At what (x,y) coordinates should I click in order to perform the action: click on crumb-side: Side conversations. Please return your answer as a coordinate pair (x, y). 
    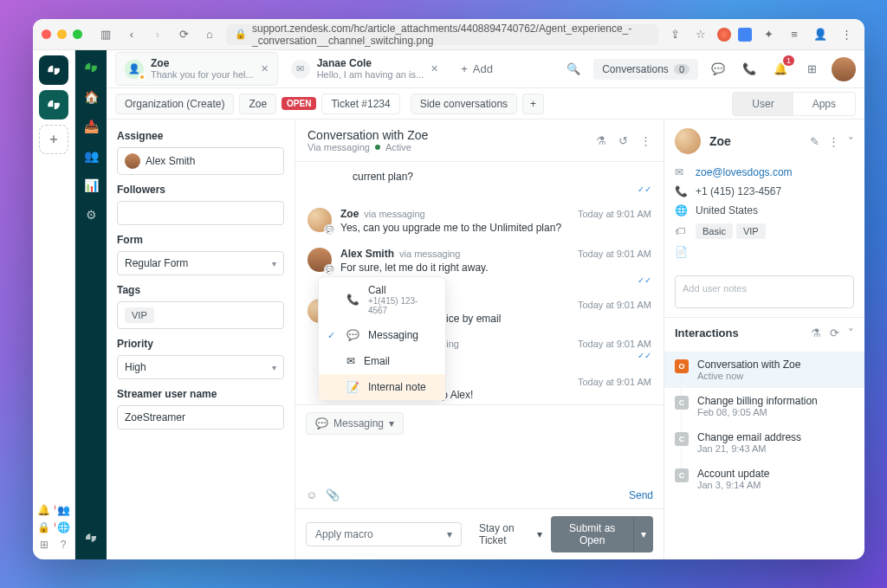
    Looking at the image, I should click on (464, 104).